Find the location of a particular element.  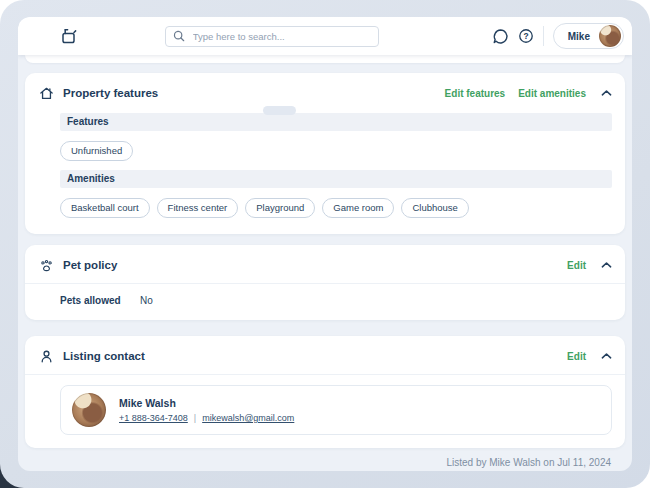

search-icon is located at coordinates (179, 36).